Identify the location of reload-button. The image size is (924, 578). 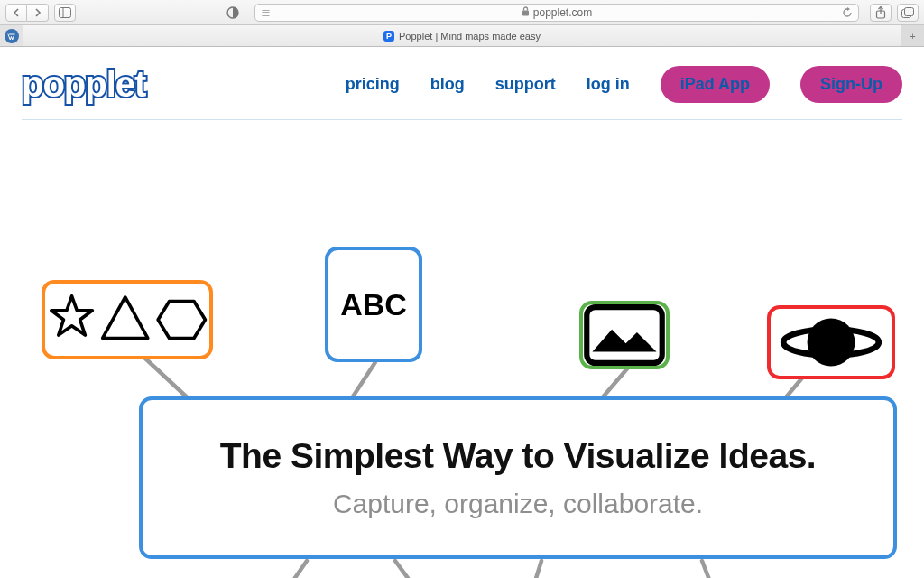
(847, 13).